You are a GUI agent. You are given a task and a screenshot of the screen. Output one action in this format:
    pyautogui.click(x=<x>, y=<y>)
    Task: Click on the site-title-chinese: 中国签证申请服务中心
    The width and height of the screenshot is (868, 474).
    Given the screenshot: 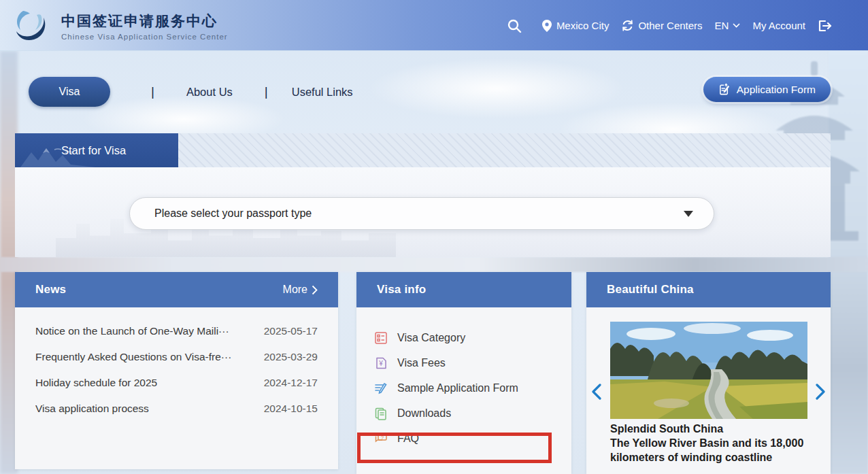 What is the action you would take?
    pyautogui.click(x=144, y=21)
    